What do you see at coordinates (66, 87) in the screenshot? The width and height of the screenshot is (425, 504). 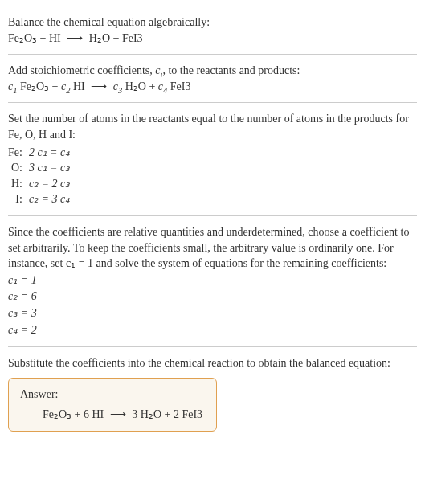 I see `c2: c2` at bounding box center [66, 87].